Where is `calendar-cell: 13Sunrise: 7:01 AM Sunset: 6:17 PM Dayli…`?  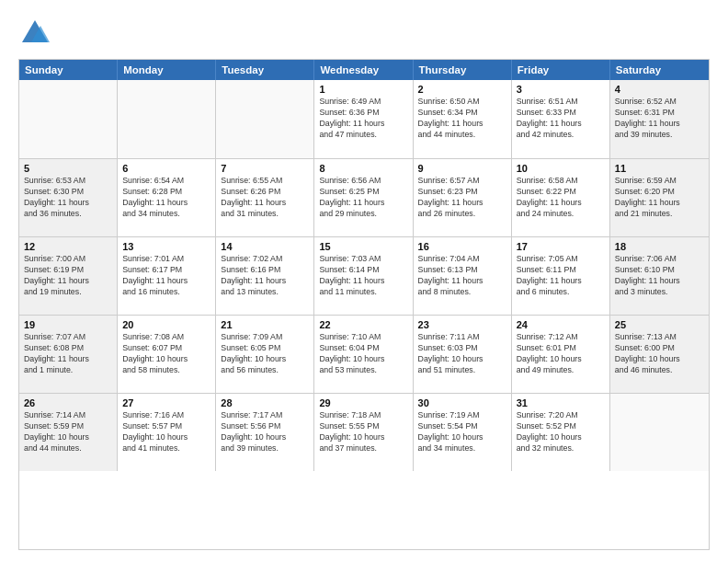 calendar-cell: 13Sunrise: 7:01 AM Sunset: 6:17 PM Dayli… is located at coordinates (167, 276).